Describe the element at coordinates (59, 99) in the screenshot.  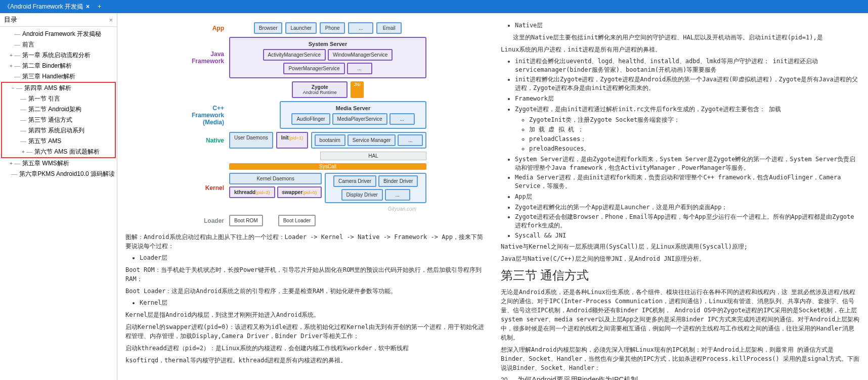
I see `toc-item: —第一节 引言` at that location.